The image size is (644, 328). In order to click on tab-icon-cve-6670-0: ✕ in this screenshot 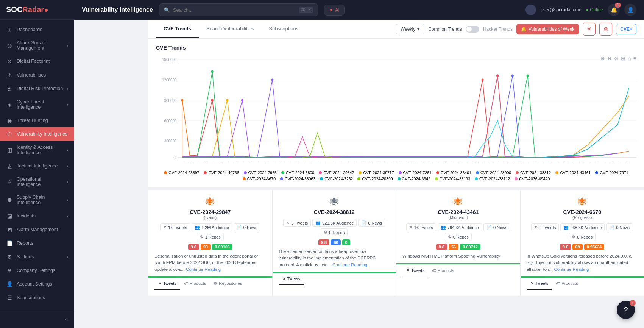, I will do `click(532, 283)`.